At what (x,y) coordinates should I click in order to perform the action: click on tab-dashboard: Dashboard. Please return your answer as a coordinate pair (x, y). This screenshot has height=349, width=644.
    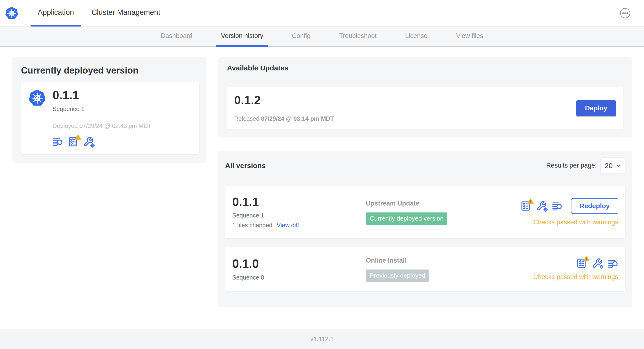
    Looking at the image, I should click on (176, 37).